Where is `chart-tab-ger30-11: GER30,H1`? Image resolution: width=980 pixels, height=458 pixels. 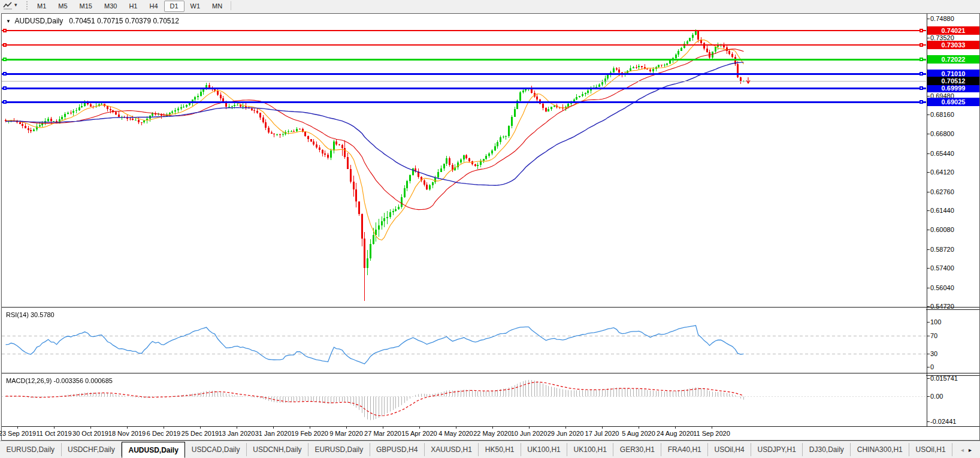 chart-tab-ger30-11: GER30,H1 is located at coordinates (637, 450).